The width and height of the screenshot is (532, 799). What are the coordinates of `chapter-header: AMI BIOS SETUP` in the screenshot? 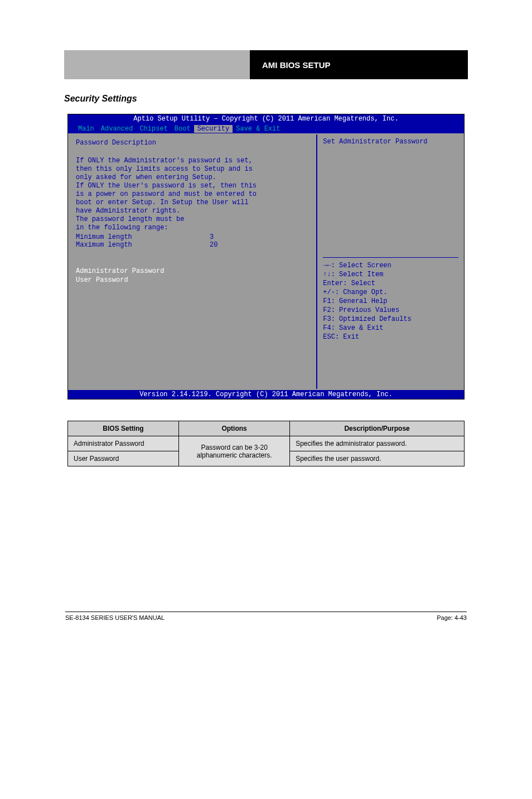 It's located at (266, 65).